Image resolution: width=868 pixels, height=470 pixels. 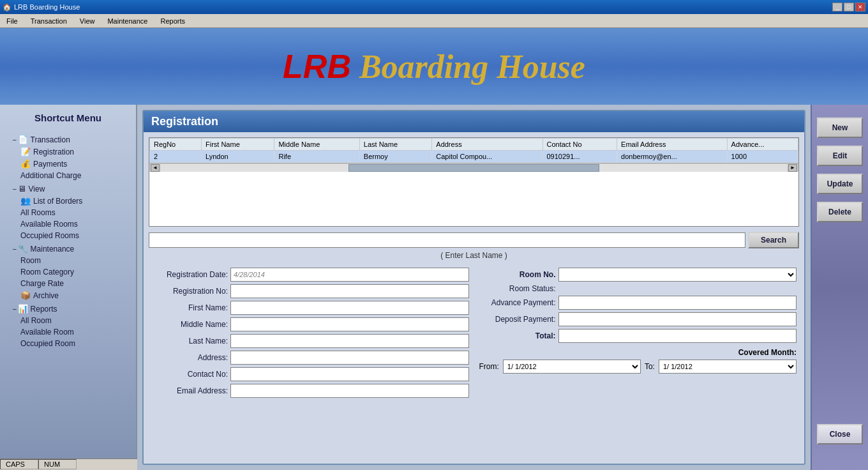 I want to click on form-row-regdate: Registration Date:, so click(x=310, y=275).